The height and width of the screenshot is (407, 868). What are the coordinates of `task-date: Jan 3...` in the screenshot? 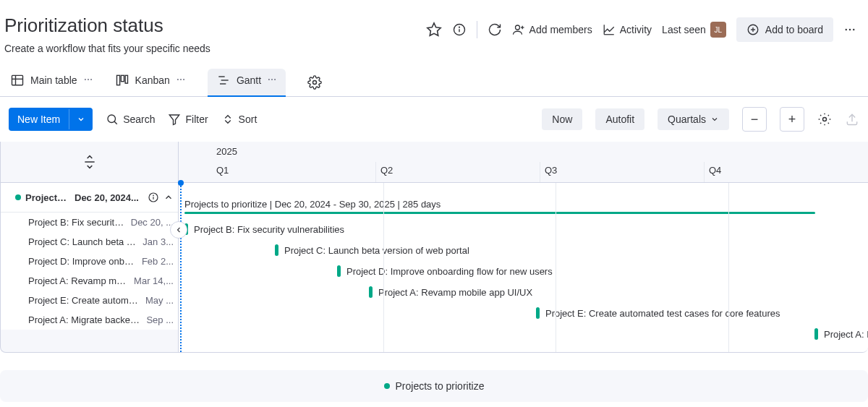 It's located at (158, 241).